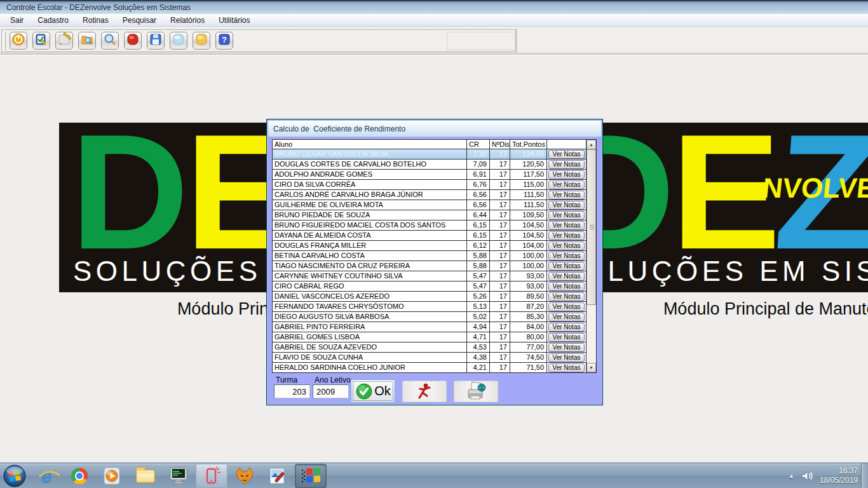  I want to click on table-row: CIRO DA SILVA CORRÊA 6,76 17 115,00 Ver …, so click(430, 185).